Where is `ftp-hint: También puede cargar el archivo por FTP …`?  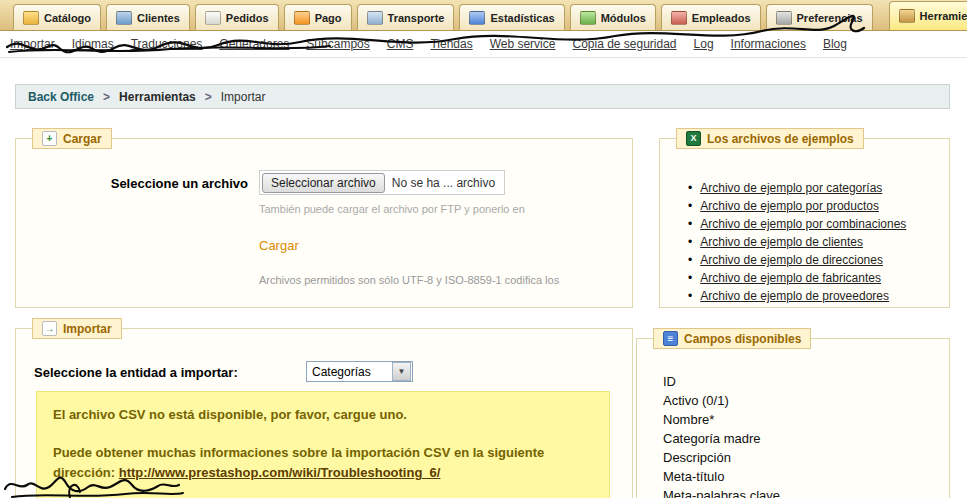
ftp-hint: También puede cargar el archivo por FTP … is located at coordinates (392, 209).